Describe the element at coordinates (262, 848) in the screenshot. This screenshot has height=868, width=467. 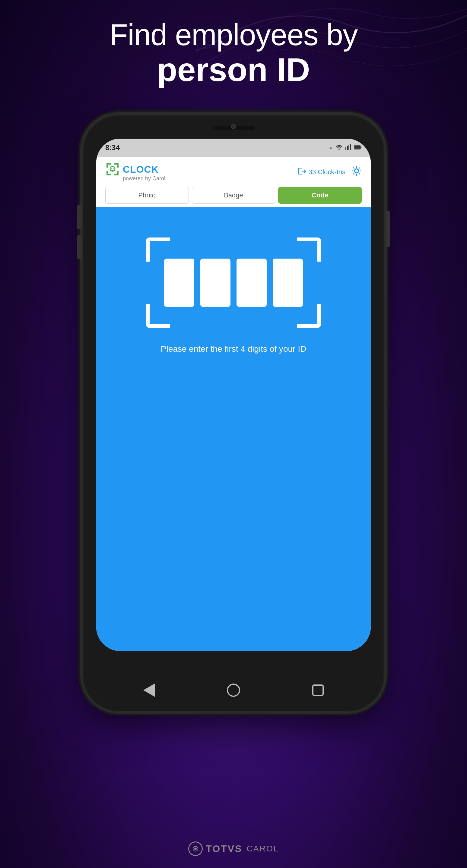
I see `carol-text: CAROL` at that location.